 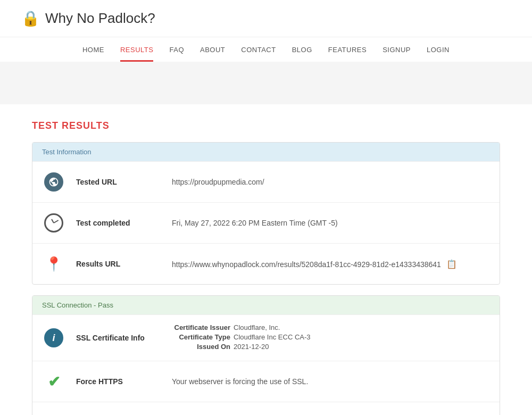 I want to click on nav-results: RESULTS, so click(x=137, y=54).